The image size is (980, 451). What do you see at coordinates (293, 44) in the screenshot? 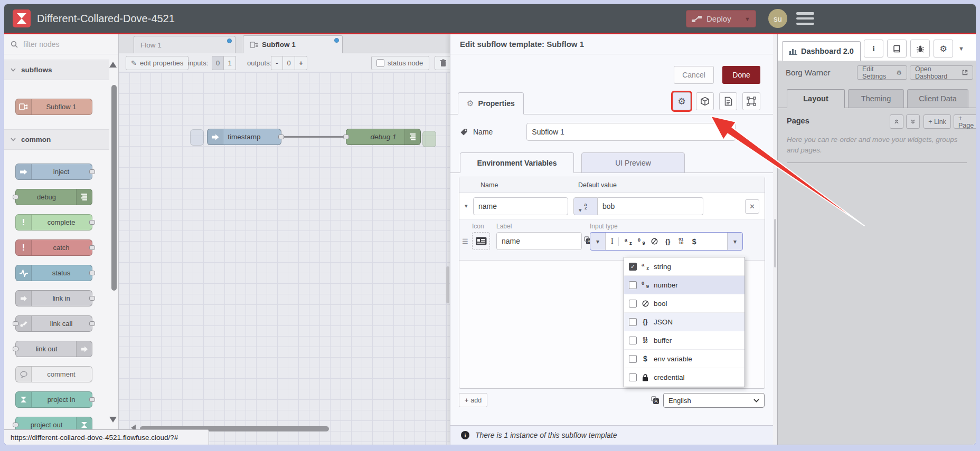
I see `tab-subflow-1: Subflow 1` at bounding box center [293, 44].